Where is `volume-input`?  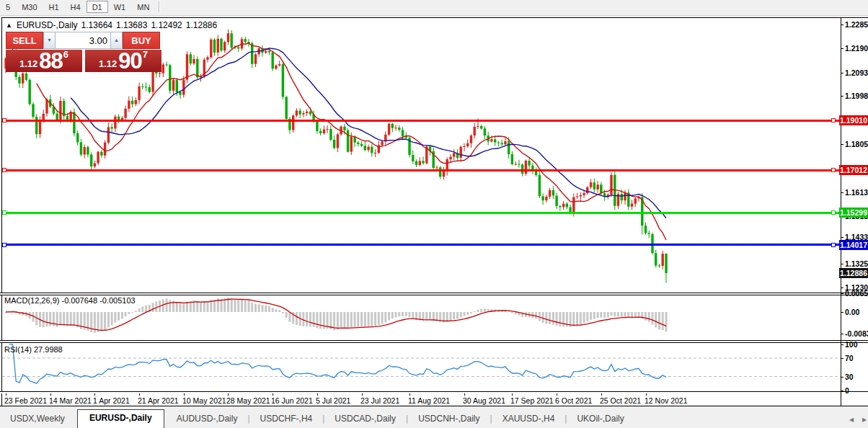 volume-input is located at coordinates (83, 40).